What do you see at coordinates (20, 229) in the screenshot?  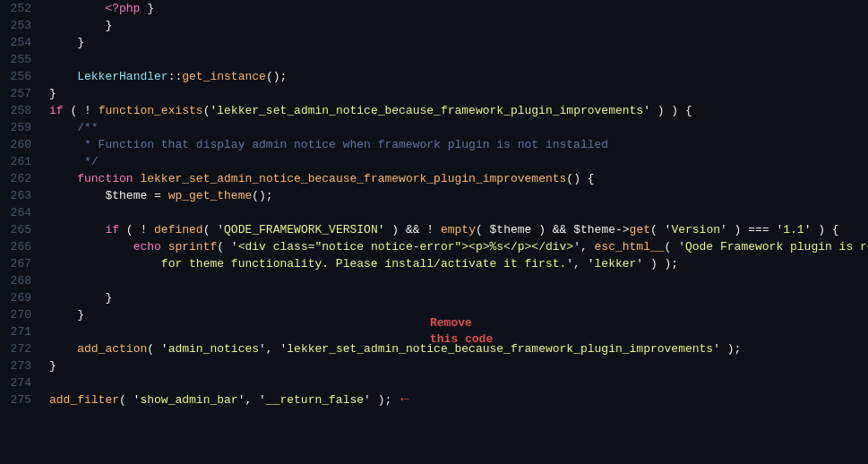 I see `line-number: 265` at bounding box center [20, 229].